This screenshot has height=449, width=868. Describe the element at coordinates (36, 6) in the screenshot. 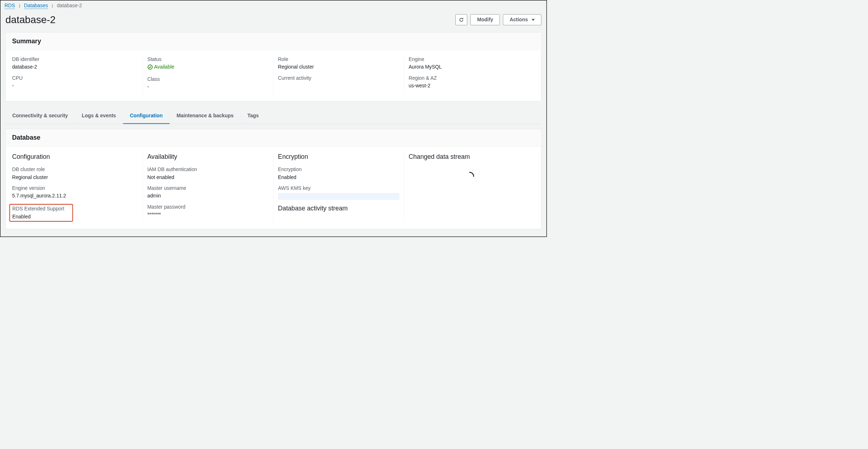

I see `breadcrumb-databases: Databases` at that location.